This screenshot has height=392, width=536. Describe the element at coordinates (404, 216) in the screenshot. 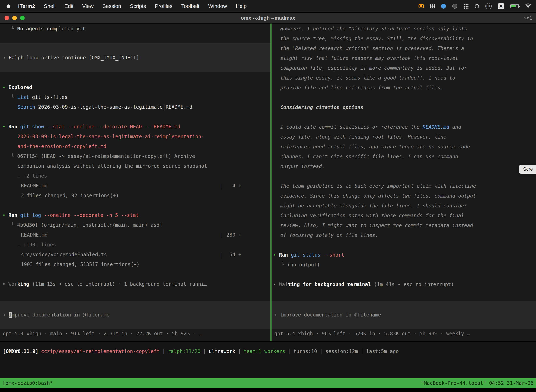

I see `thinking-line: including verification notes with those …` at that location.